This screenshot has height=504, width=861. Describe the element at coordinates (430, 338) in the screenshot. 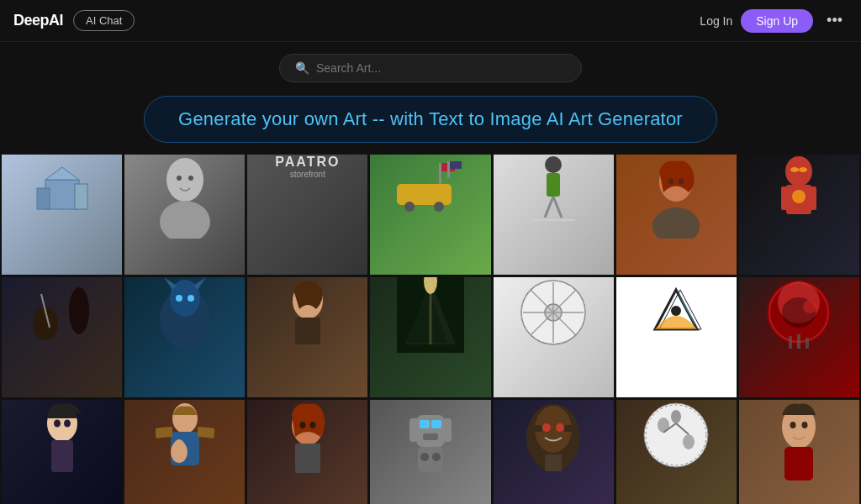

I see `grid-cell-forest` at that location.